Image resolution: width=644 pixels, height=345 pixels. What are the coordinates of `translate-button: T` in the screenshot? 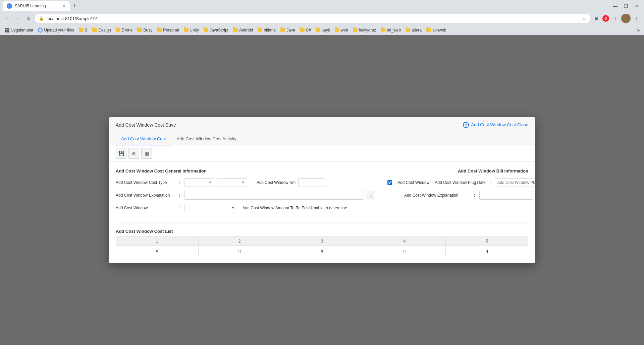 It's located at (615, 18).